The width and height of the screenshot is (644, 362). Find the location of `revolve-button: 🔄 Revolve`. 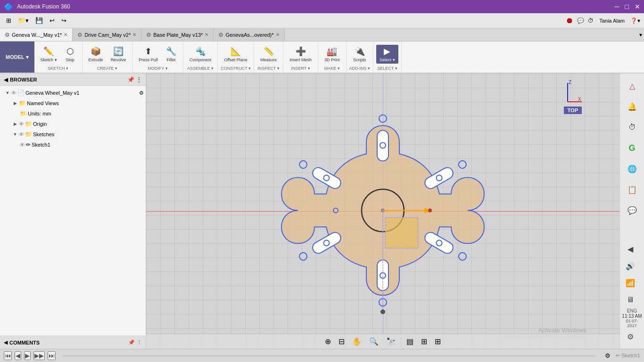

revolve-button: 🔄 Revolve is located at coordinates (119, 54).